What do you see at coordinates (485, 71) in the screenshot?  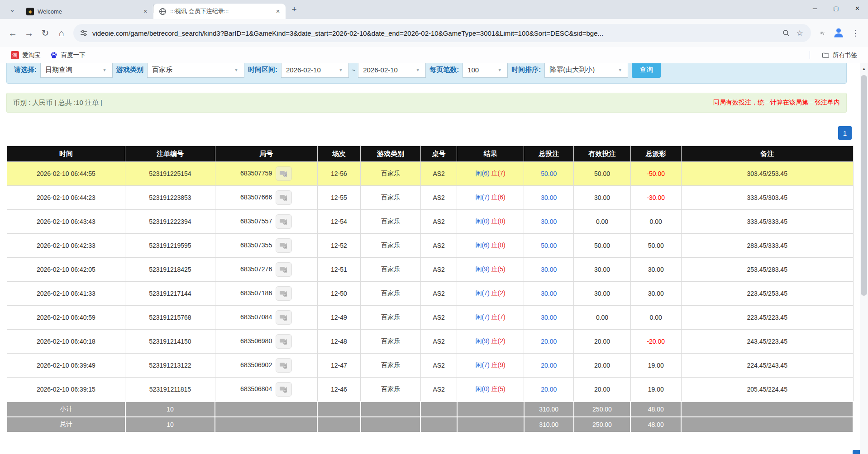 I see `per-page-select: 100 ▼` at bounding box center [485, 71].